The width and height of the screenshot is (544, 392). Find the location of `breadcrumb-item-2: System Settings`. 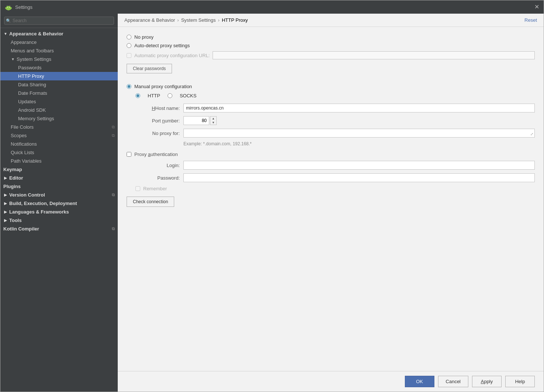

breadcrumb-item-2: System Settings is located at coordinates (199, 20).